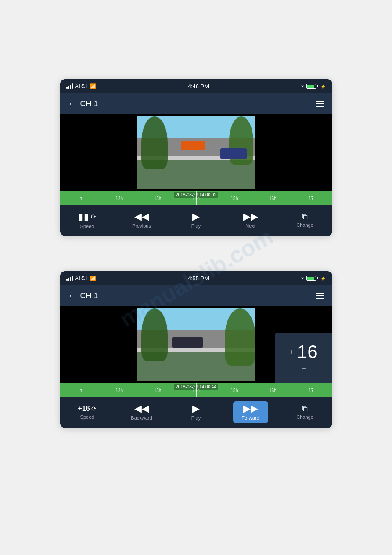 This screenshot has height=555, width=392. Describe the element at coordinates (323, 86) in the screenshot. I see `charging-icon-1: ⚡` at that location.